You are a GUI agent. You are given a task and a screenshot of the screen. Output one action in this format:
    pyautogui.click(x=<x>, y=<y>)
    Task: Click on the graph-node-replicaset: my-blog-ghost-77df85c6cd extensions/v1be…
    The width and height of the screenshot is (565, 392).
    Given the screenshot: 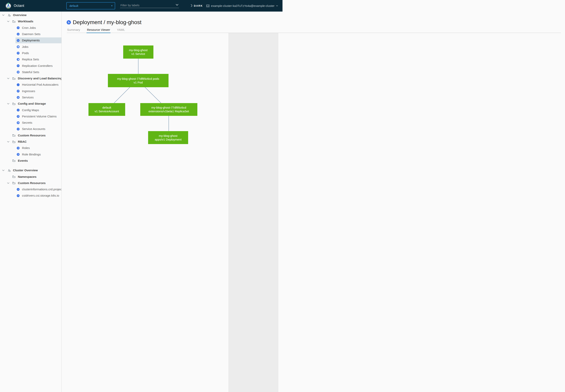 What is the action you would take?
    pyautogui.click(x=169, y=110)
    